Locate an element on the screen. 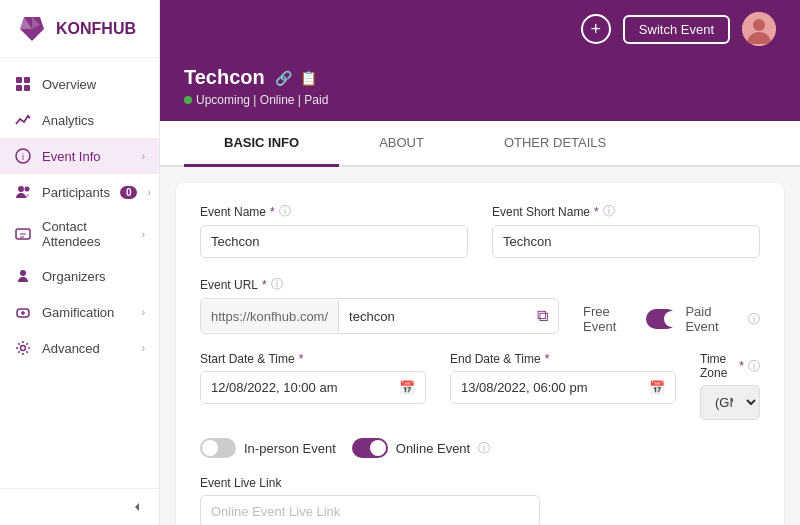 The height and width of the screenshot is (525, 800). info-icon: i is located at coordinates (23, 156).